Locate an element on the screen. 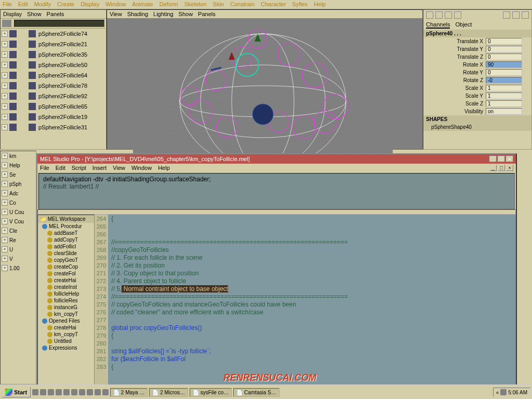  channel-row: Visibilityon is located at coordinates (477, 111).